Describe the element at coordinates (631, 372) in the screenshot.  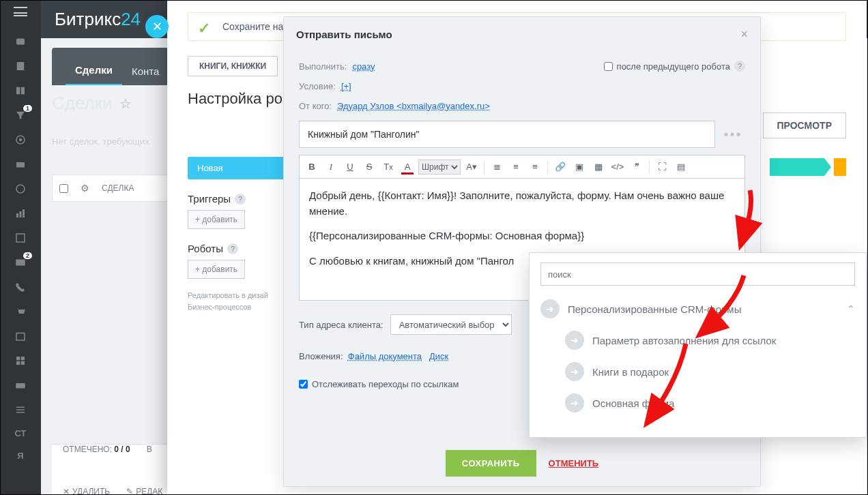
I see `picker-item-label: Книги в подарок` at that location.